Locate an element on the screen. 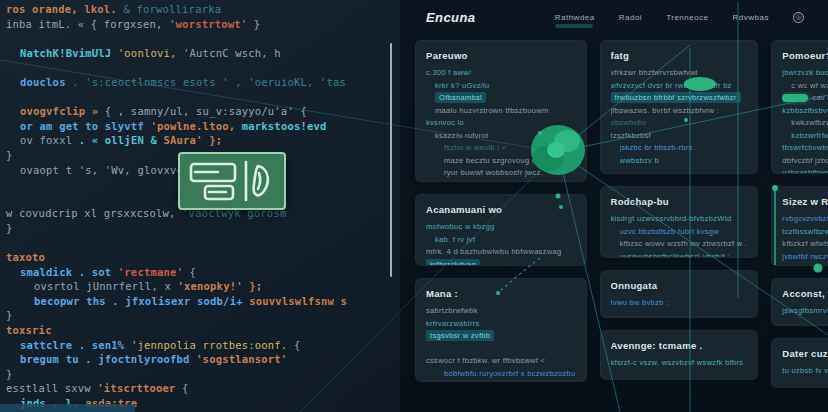 The width and height of the screenshot is (828, 412). server-stack-icon is located at coordinates (213, 182).